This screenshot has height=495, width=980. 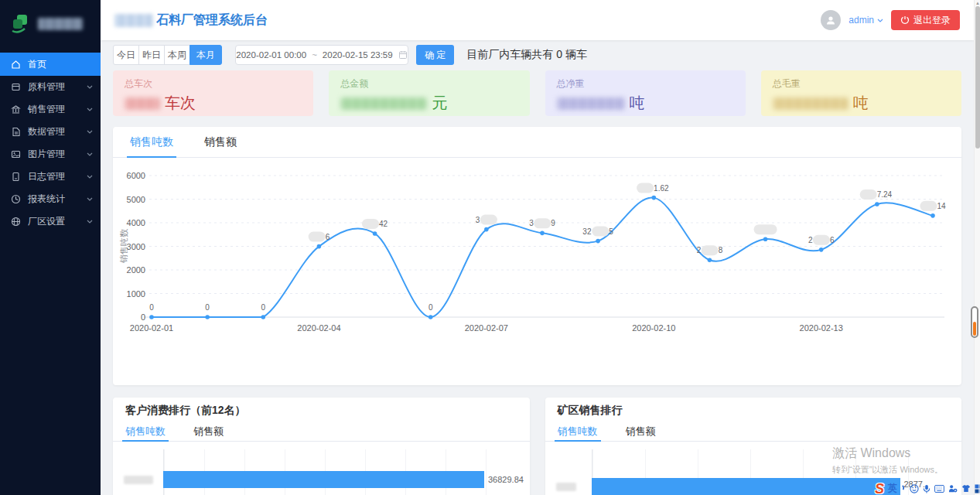 What do you see at coordinates (527, 55) in the screenshot?
I see `vehicle-status-text: 目前厂内车辆共有 0 辆车` at bounding box center [527, 55].